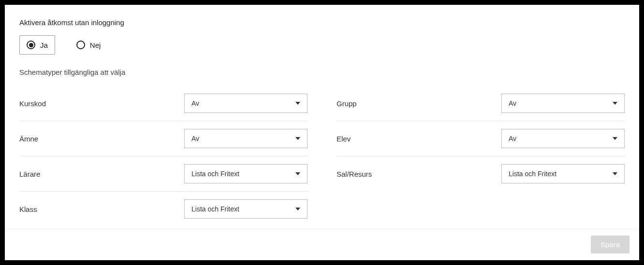 This screenshot has height=265, width=644. Describe the element at coordinates (246, 174) in the screenshot. I see `select-larare: Lista och Fritext` at that location.